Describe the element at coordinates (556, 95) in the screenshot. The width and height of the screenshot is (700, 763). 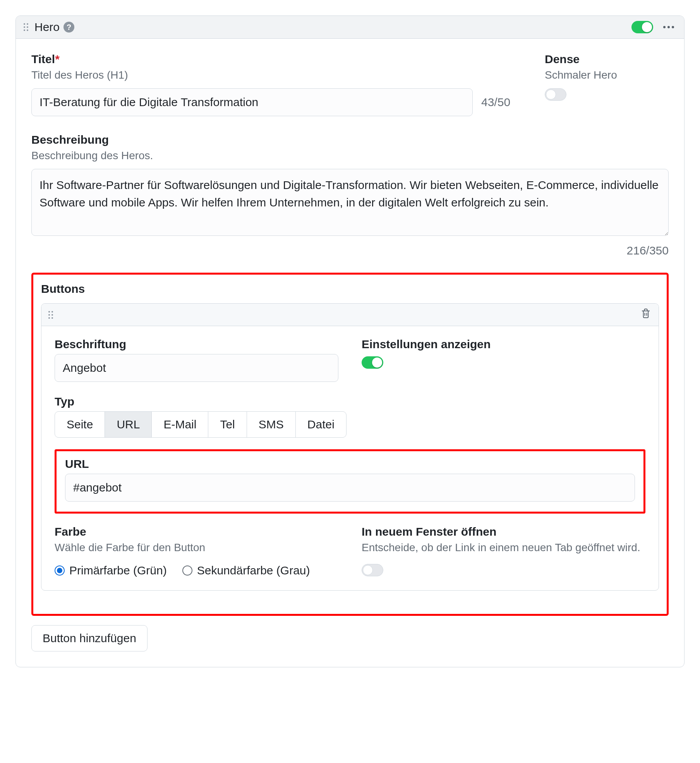
I see `dense-toggle` at that location.